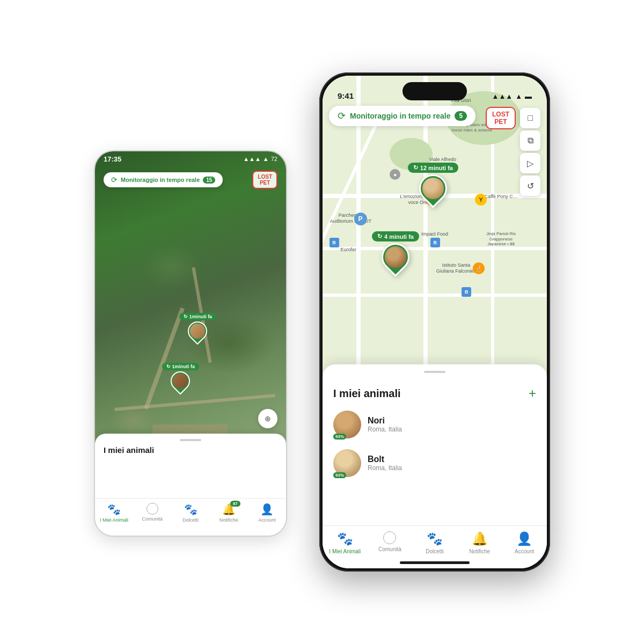 The height and width of the screenshot is (644, 644). I want to click on drag-handle-right, so click(435, 372).